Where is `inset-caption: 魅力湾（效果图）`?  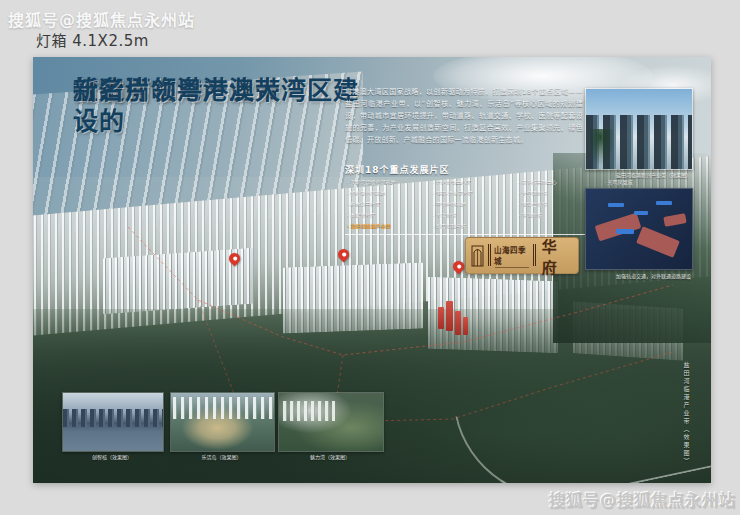
inset-caption: 魅力湾（效果图） is located at coordinates (330, 456).